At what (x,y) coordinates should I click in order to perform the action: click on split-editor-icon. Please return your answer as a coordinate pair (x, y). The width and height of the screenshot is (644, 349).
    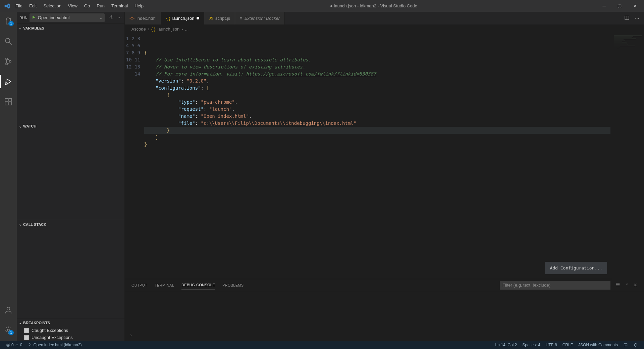
    Looking at the image, I should click on (627, 18).